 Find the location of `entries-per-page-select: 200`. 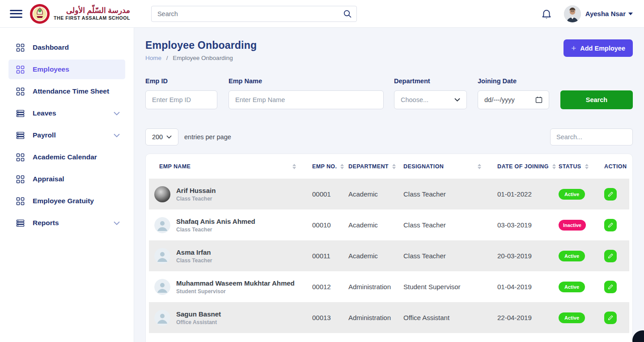

entries-per-page-select: 200 is located at coordinates (162, 137).